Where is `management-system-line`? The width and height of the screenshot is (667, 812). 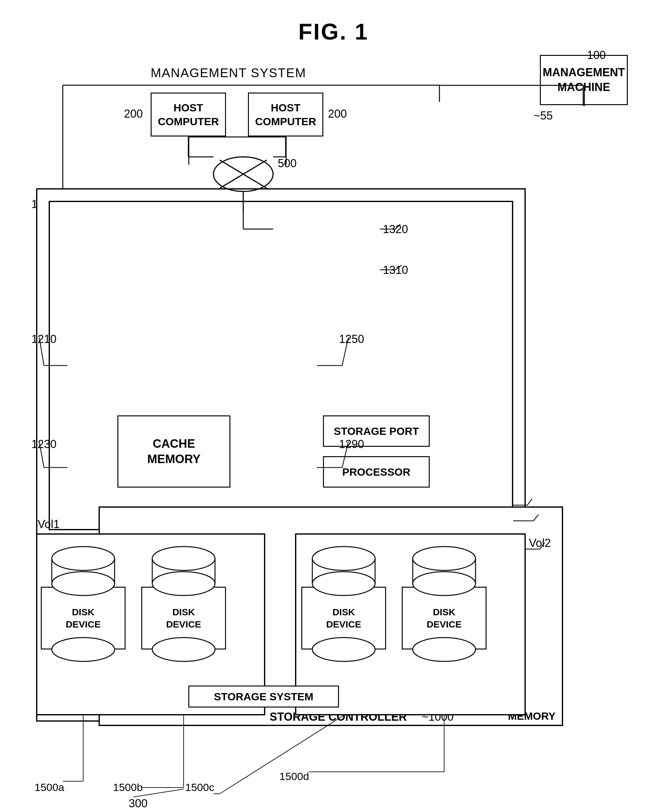
management-system-line is located at coordinates (251, 85).